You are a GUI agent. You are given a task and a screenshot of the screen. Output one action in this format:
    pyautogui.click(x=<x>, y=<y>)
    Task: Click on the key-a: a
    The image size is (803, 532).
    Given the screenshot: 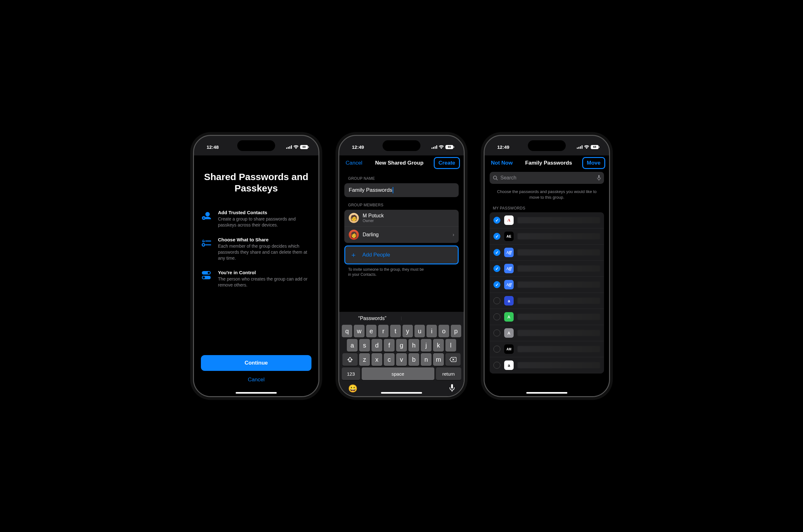 What is the action you would take?
    pyautogui.click(x=352, y=345)
    